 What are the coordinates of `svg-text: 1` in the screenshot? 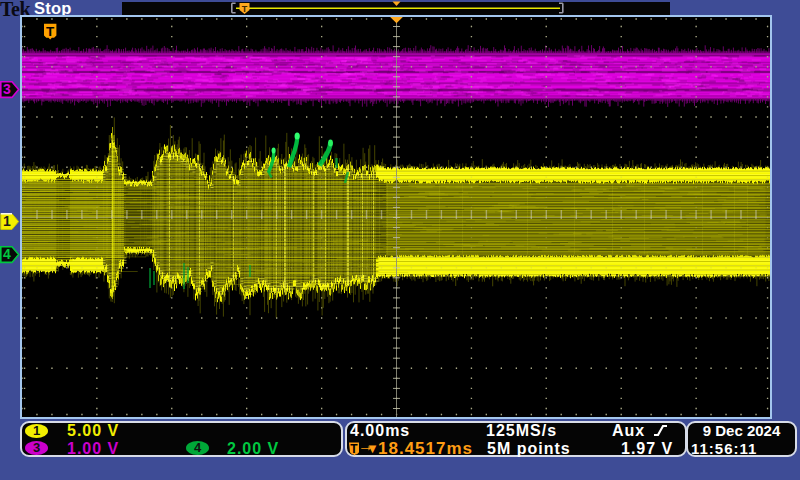 It's located at (7, 221).